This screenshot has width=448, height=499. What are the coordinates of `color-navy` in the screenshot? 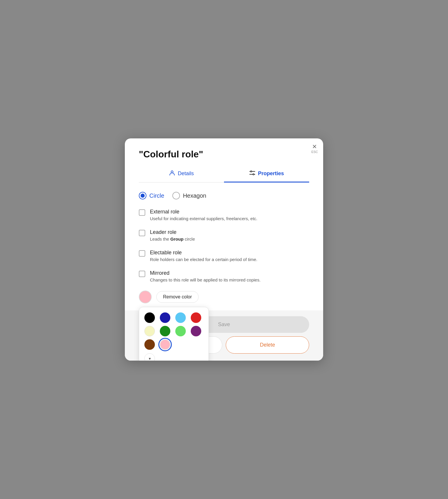 It's located at (165, 318).